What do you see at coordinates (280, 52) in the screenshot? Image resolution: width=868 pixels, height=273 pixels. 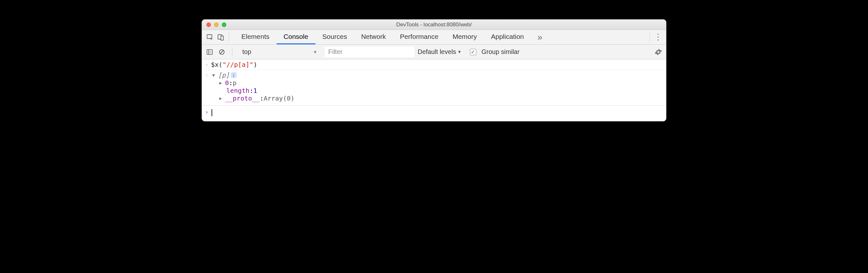 I see `context-selector: top ▼` at bounding box center [280, 52].